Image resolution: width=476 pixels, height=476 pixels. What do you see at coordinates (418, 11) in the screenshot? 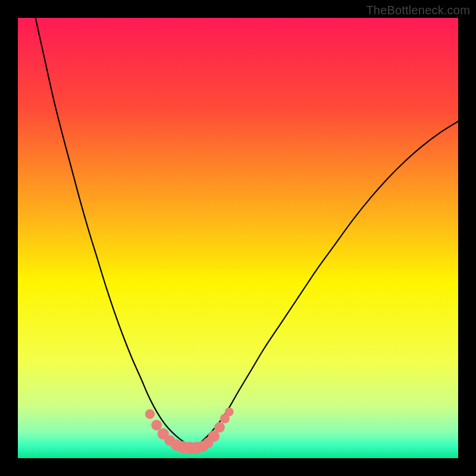
I see `watermark-text: TheBottleneck.com` at bounding box center [418, 11].